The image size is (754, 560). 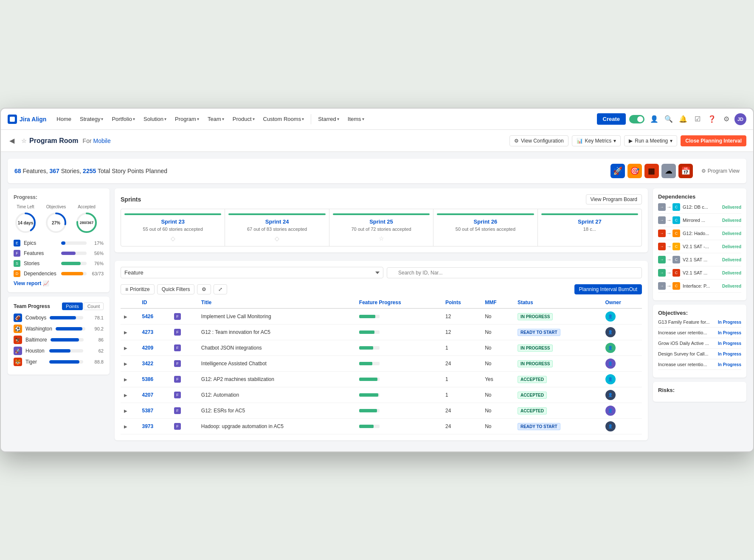 I want to click on burndown-button: Planning Interval BurnOut, so click(x=608, y=289).